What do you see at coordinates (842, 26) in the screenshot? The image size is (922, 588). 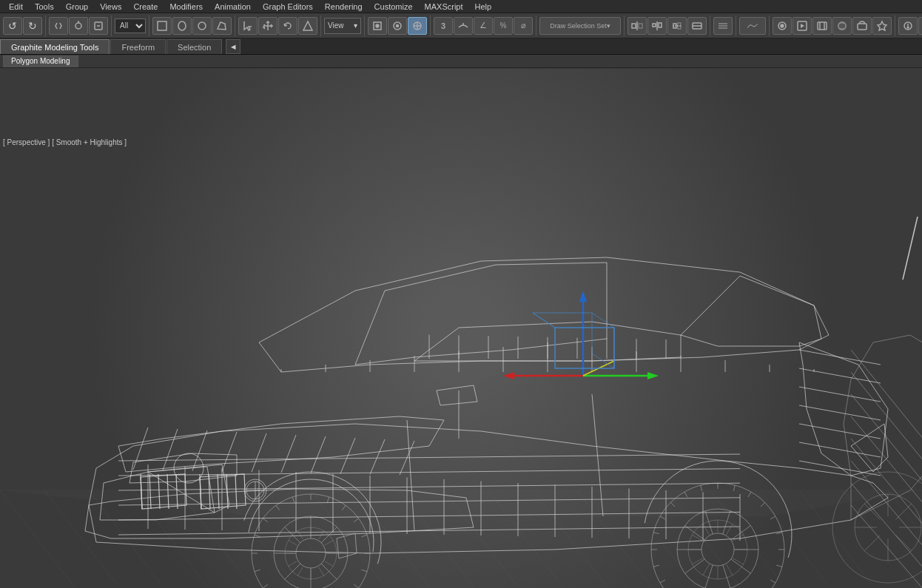 I see `material-editor-button` at bounding box center [842, 26].